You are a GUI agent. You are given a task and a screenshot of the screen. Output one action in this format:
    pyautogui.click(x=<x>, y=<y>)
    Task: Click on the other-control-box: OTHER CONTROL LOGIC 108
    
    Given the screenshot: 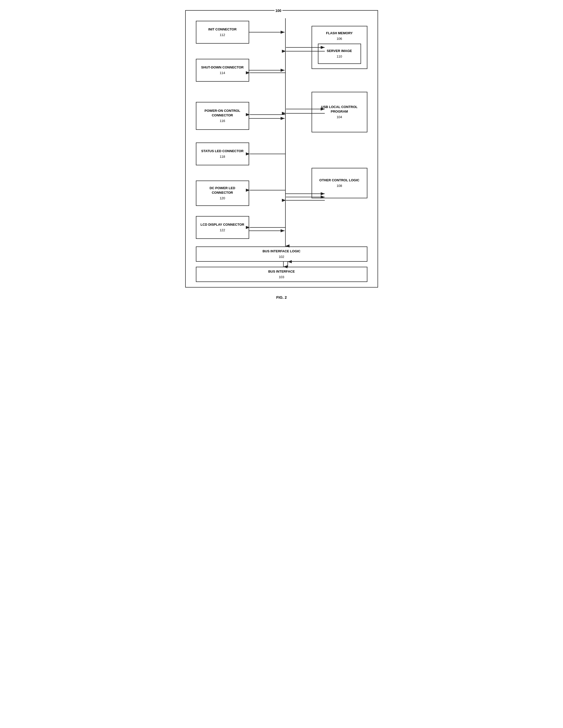 What is the action you would take?
    pyautogui.click(x=340, y=183)
    